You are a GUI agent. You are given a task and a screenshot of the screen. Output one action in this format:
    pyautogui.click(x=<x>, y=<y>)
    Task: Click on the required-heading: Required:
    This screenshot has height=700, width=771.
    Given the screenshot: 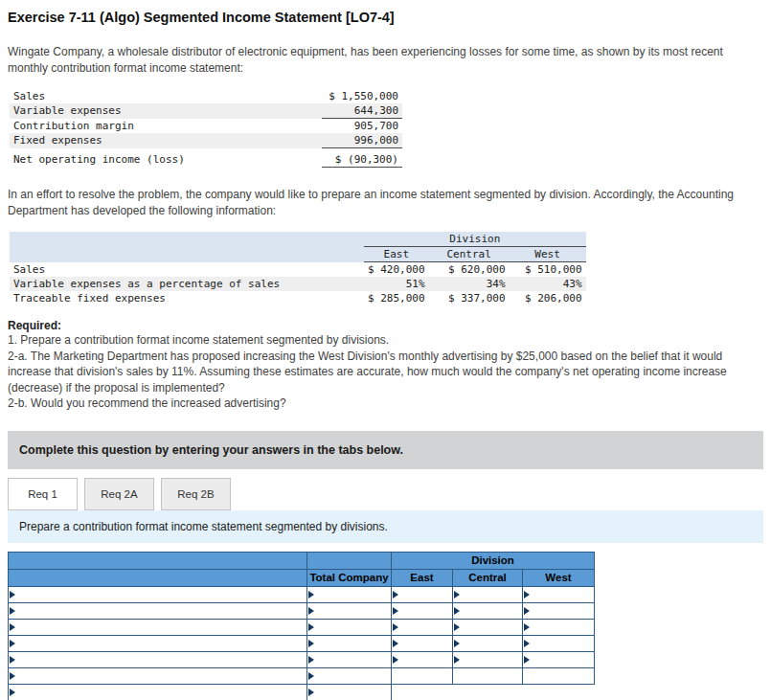 What is the action you would take?
    pyautogui.click(x=385, y=326)
    